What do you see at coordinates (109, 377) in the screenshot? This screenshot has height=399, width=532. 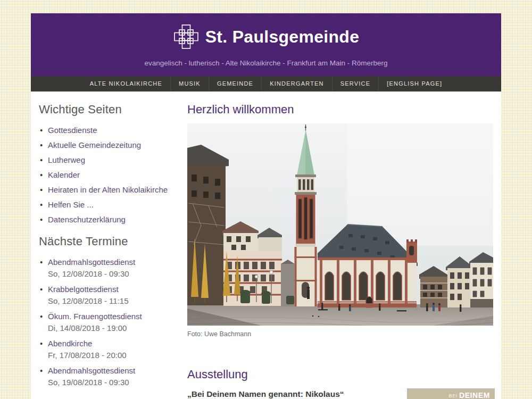 I see `event-item: Abendmahlsgottesdienst So, 19/08/2018 - …` at bounding box center [109, 377].